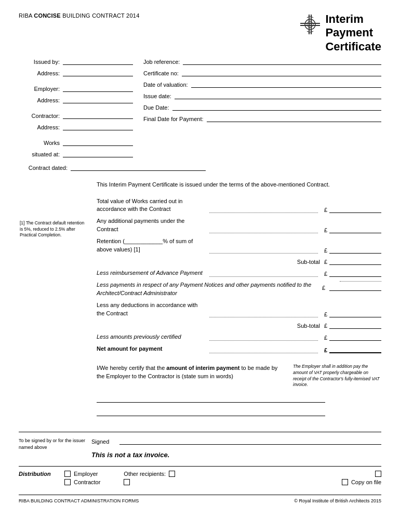 This screenshot has width=400, height=532. What do you see at coordinates (98, 61) in the screenshot?
I see `issued-by-line` at bounding box center [98, 61].